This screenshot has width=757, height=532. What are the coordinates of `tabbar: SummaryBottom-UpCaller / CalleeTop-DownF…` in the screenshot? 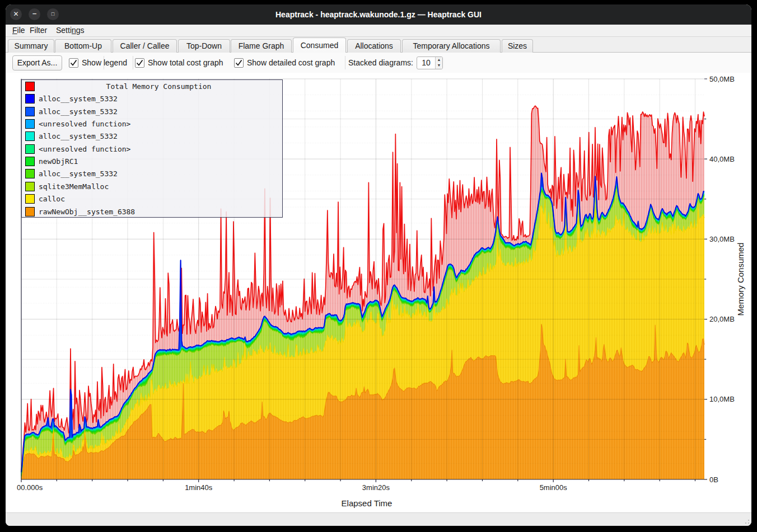 It's located at (378, 45).